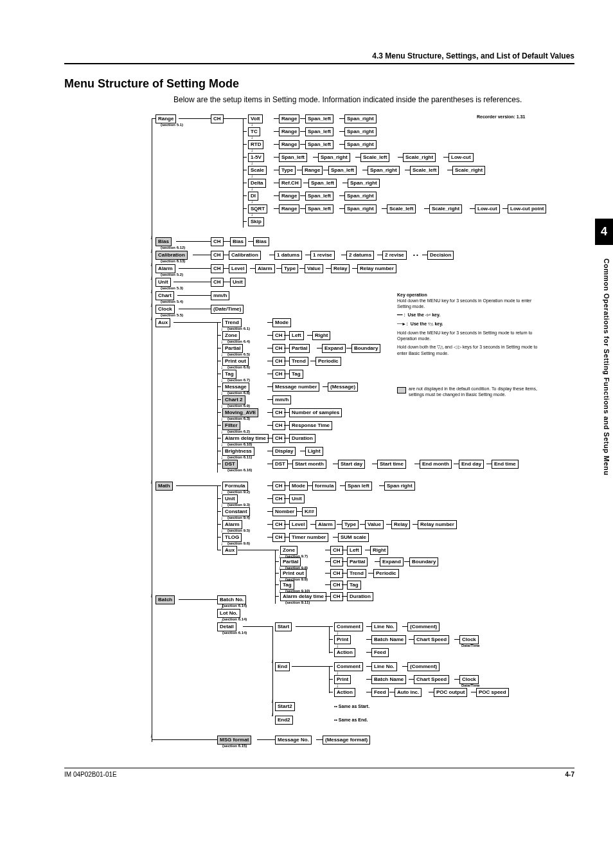  Describe the element at coordinates (172, 255) in the screenshot. I see `menu-calibration: Calibration` at that location.